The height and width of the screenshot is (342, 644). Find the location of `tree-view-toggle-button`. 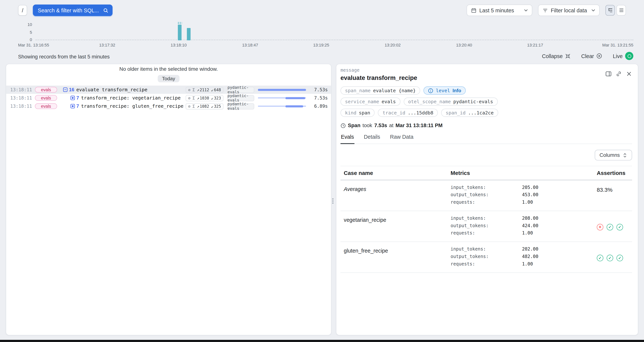

tree-view-toggle-button is located at coordinates (610, 10).